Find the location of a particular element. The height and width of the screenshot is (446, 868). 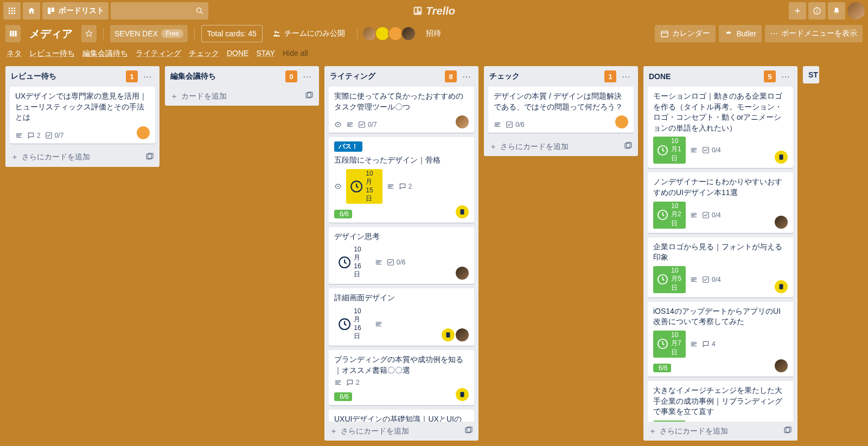

card-title: デザインの本質 / デザインは問題解決である、ではその問題って何だろう？ is located at coordinates (561, 102).